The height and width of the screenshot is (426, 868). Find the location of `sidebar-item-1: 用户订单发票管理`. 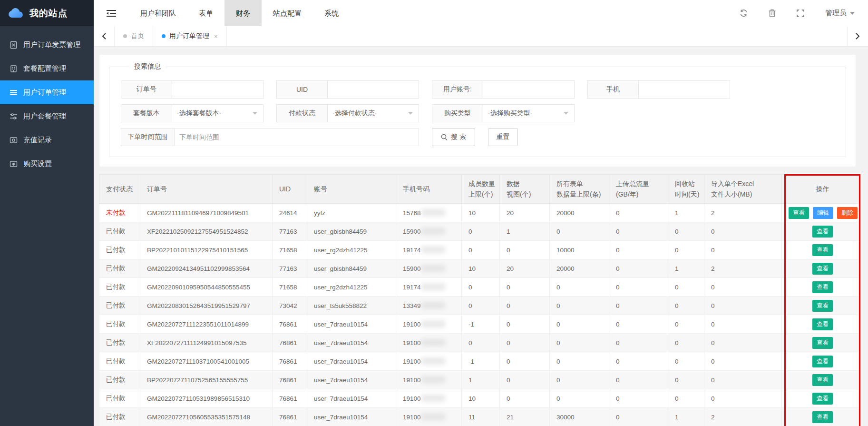

sidebar-item-1: 用户订单发票管理 is located at coordinates (47, 45).